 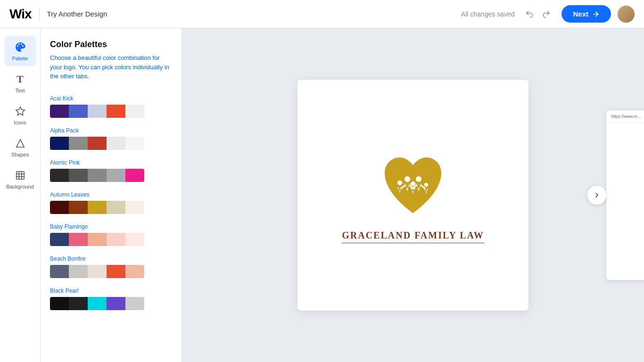 I want to click on palette-item: Alpha Pack, so click(x=111, y=139).